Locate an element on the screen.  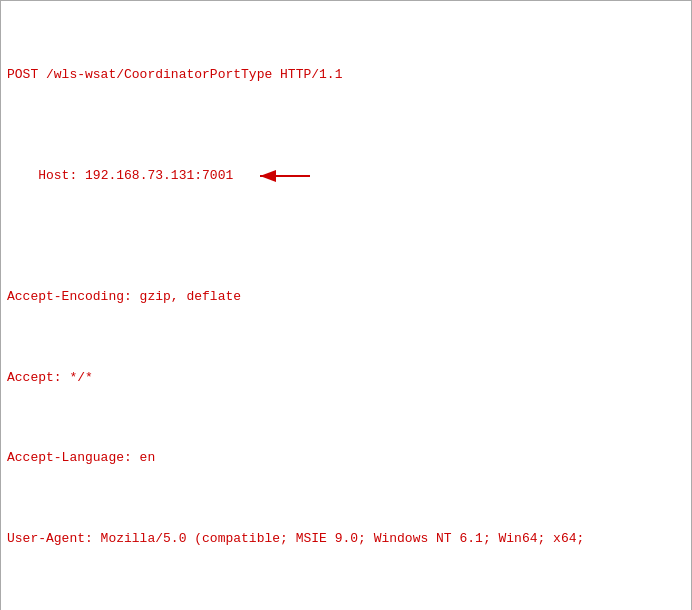
line-5: Accept-Language: en is located at coordinates (346, 458).